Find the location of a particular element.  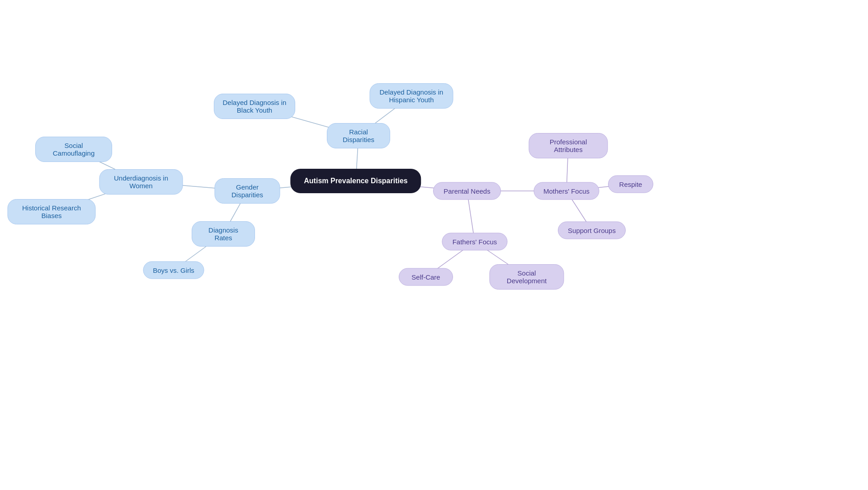

underdiagnosis-women-node: Underdiagnosis in Women is located at coordinates (141, 182).